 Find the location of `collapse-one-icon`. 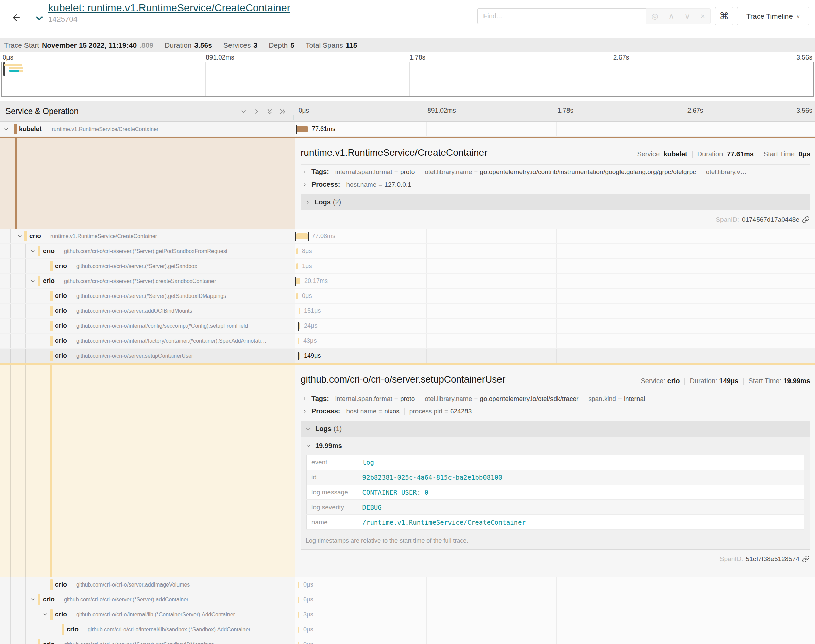

collapse-one-icon is located at coordinates (244, 112).